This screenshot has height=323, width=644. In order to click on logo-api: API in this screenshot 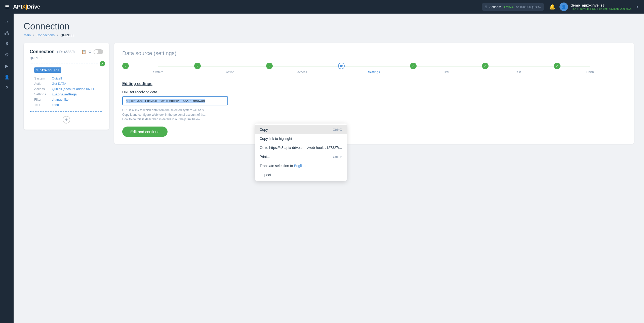, I will do `click(18, 7)`.